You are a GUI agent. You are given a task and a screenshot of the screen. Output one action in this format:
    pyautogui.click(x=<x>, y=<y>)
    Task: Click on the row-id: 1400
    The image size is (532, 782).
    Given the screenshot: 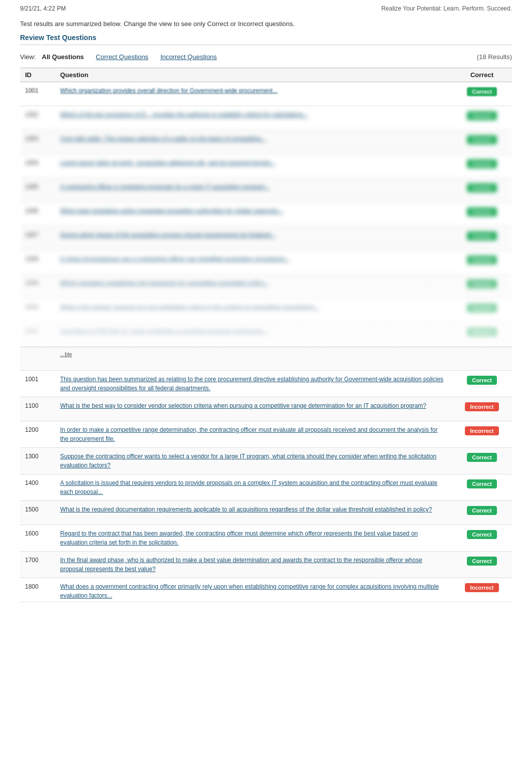 What is the action you would take?
    pyautogui.click(x=40, y=482)
    